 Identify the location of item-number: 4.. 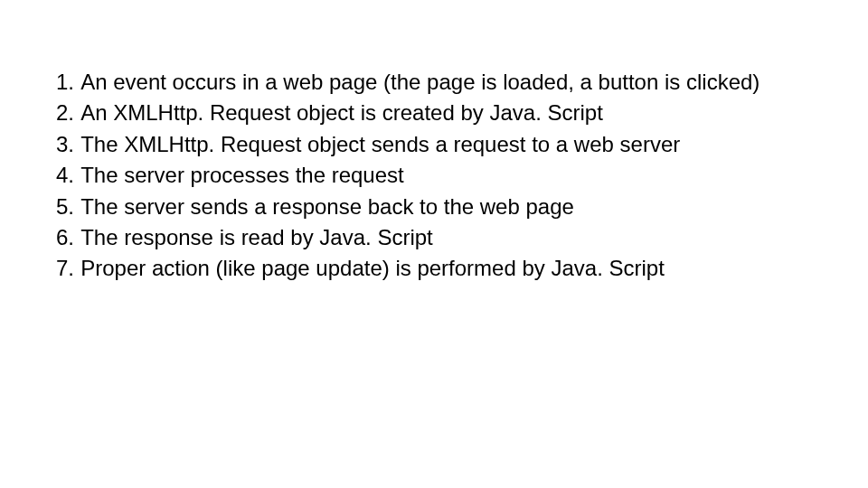
(65, 175).